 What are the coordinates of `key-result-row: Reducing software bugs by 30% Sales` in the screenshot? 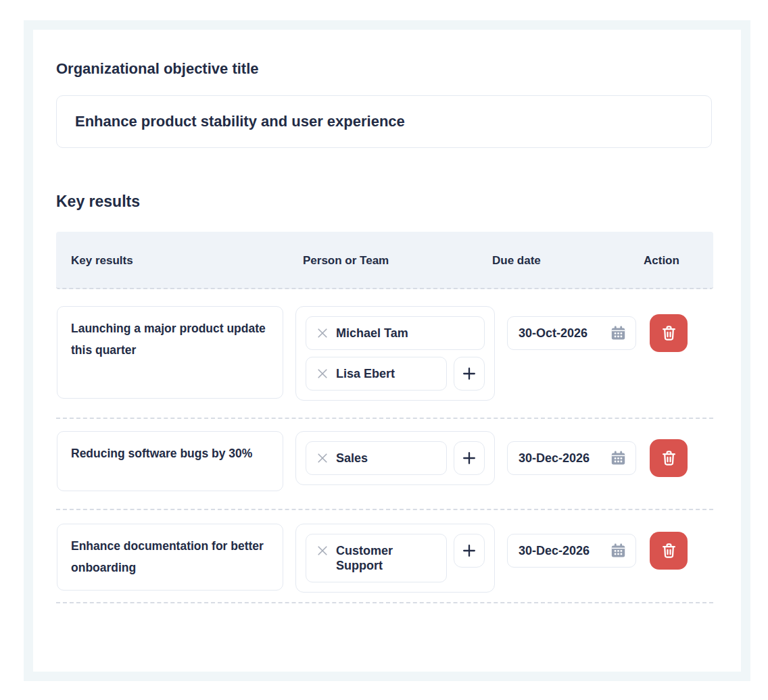 It's located at (385, 465).